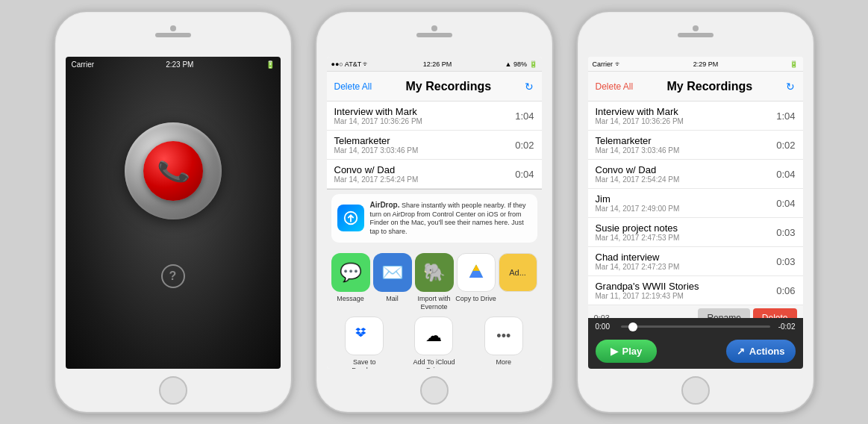  Describe the element at coordinates (524, 145) in the screenshot. I see `recording-dur-2-1: 0:02` at that location.